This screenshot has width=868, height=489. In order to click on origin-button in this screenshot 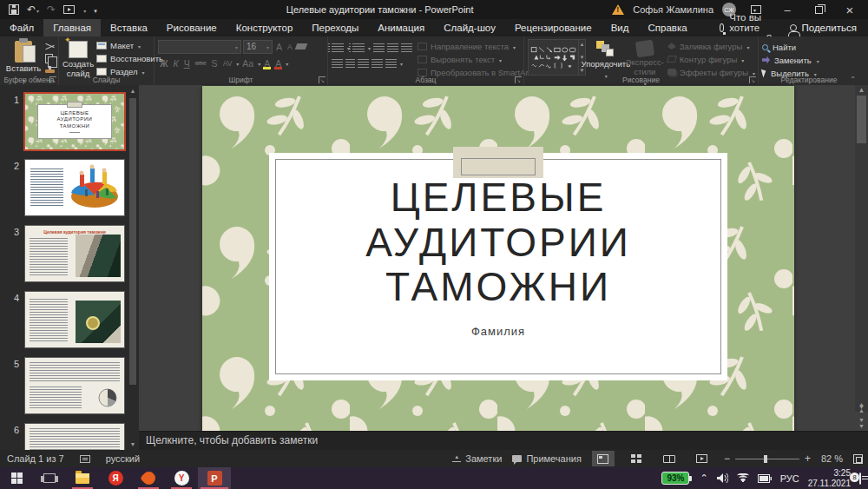, I will do `click(148, 478)`.